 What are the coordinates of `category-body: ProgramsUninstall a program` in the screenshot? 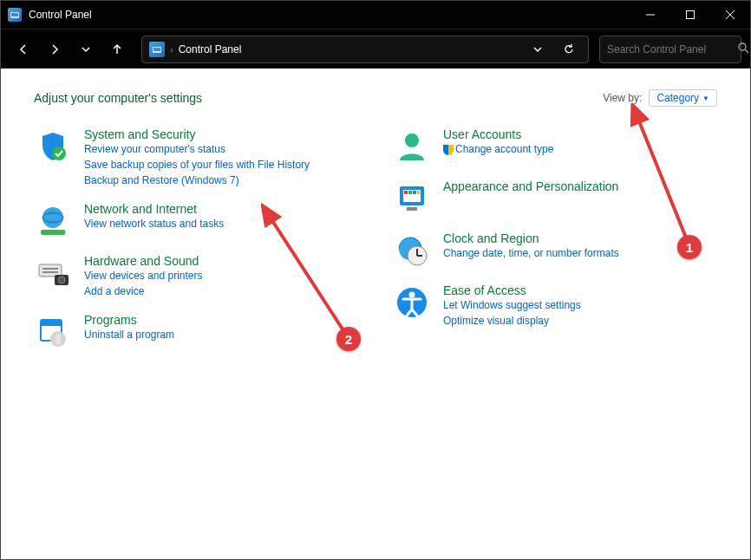 It's located at (221, 332).